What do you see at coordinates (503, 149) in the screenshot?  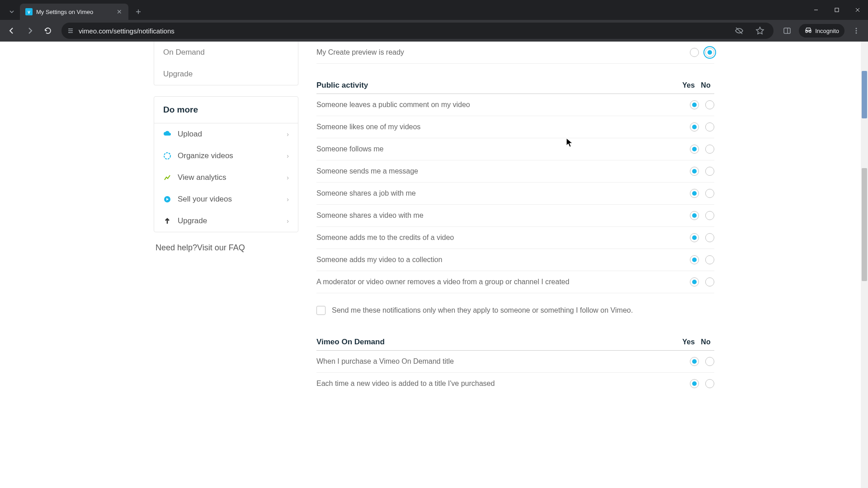 I see `setting-label: Someone follows me` at bounding box center [503, 149].